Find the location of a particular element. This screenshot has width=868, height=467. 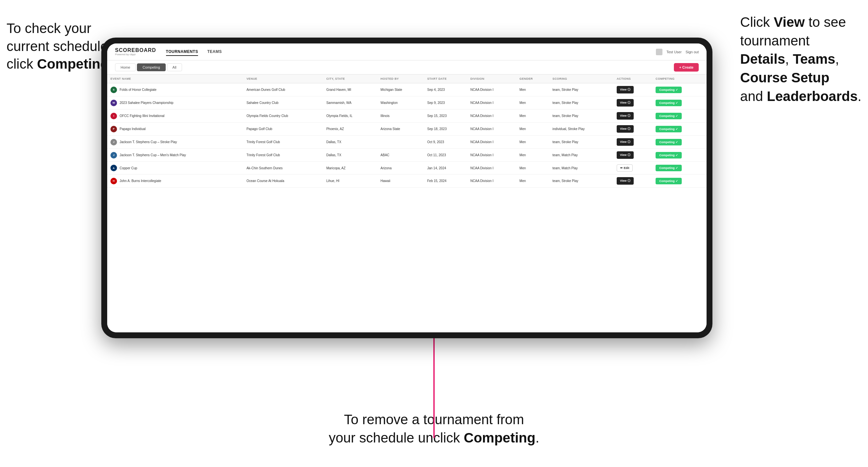

event-name-text: Copper Cup is located at coordinates (128, 168).